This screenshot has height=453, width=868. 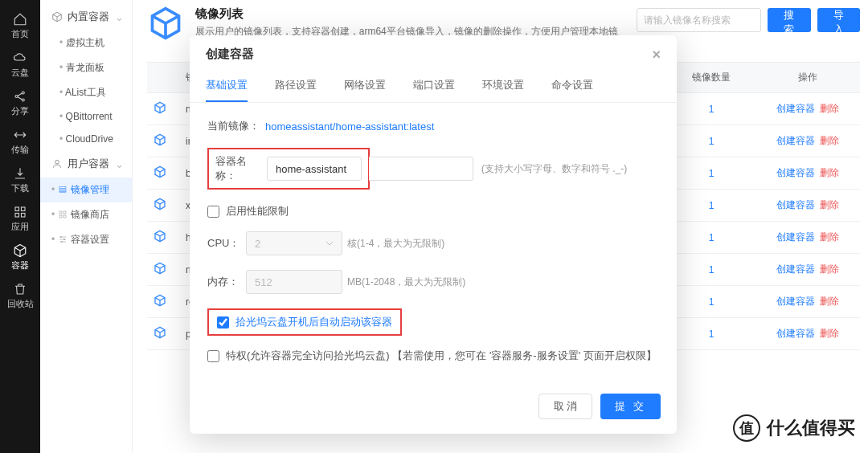 What do you see at coordinates (241, 169) in the screenshot?
I see `container-name-label: 容器名称：` at bounding box center [241, 169].